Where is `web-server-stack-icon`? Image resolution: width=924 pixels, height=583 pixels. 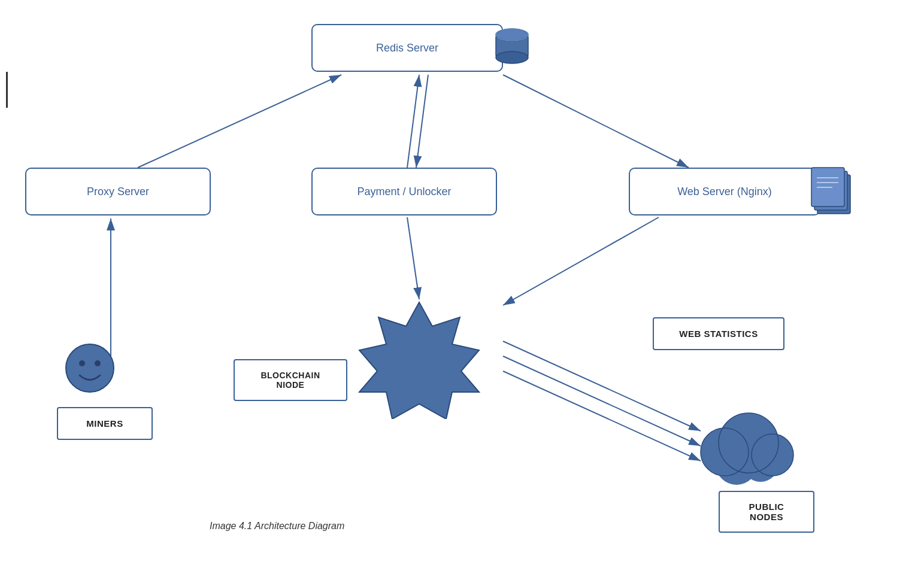
web-server-stack-icon is located at coordinates (832, 191).